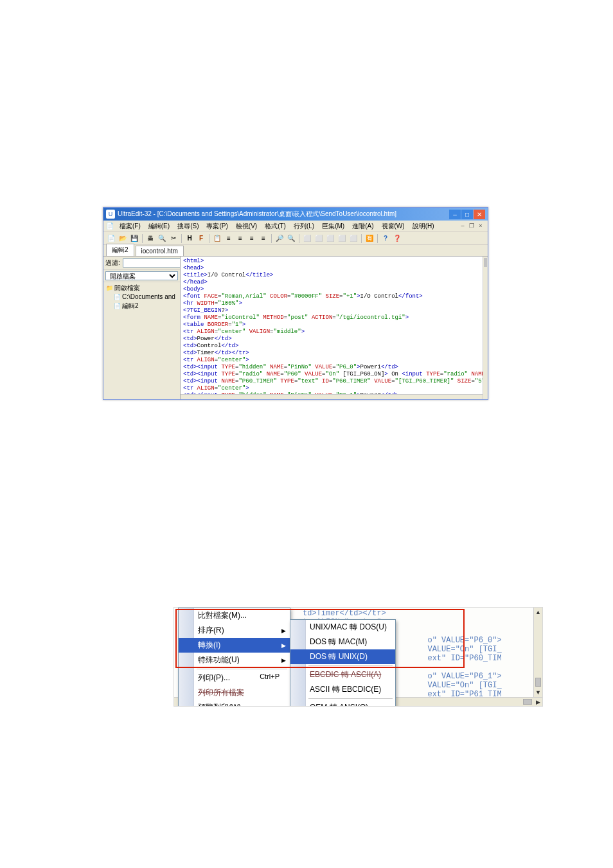  What do you see at coordinates (343, 663) in the screenshot?
I see `convert-submenu: UNIX/MAC 轉 DOS(U)DOS 轉 MAC(M)DOS 轉 UNIX(…` at bounding box center [343, 663].